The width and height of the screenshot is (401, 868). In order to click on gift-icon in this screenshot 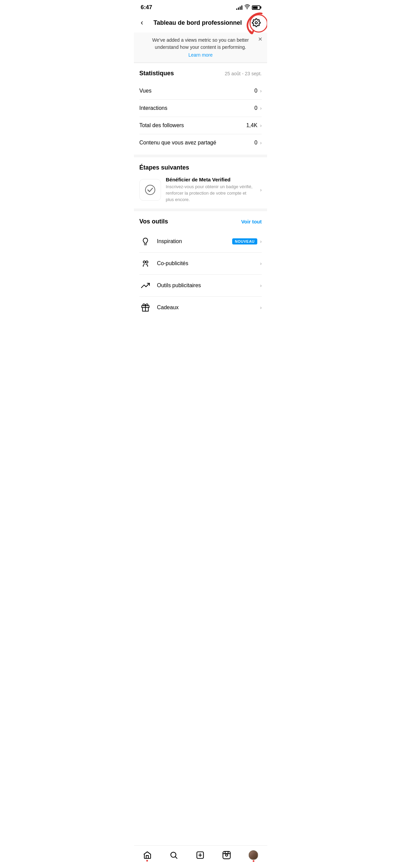, I will do `click(145, 308)`.